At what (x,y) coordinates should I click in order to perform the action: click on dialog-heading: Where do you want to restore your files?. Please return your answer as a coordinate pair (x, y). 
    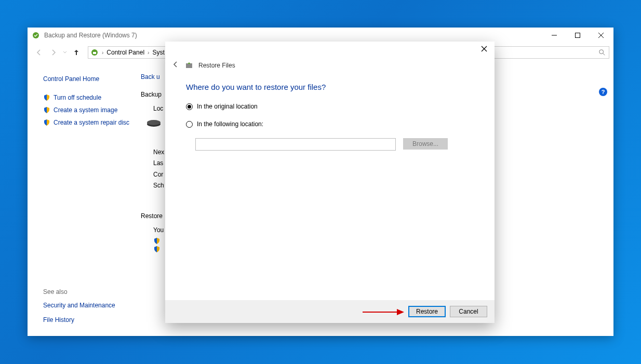
    Looking at the image, I should click on (330, 87).